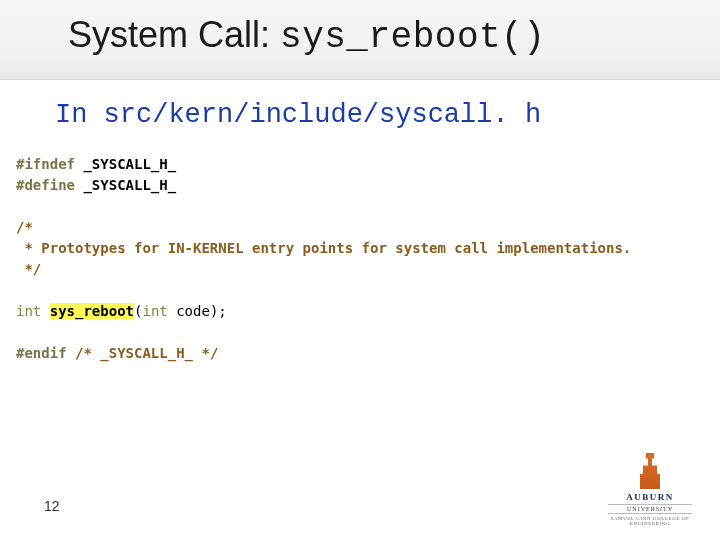 The height and width of the screenshot is (540, 720). I want to click on title-code: sys_reboot(), so click(412, 38).